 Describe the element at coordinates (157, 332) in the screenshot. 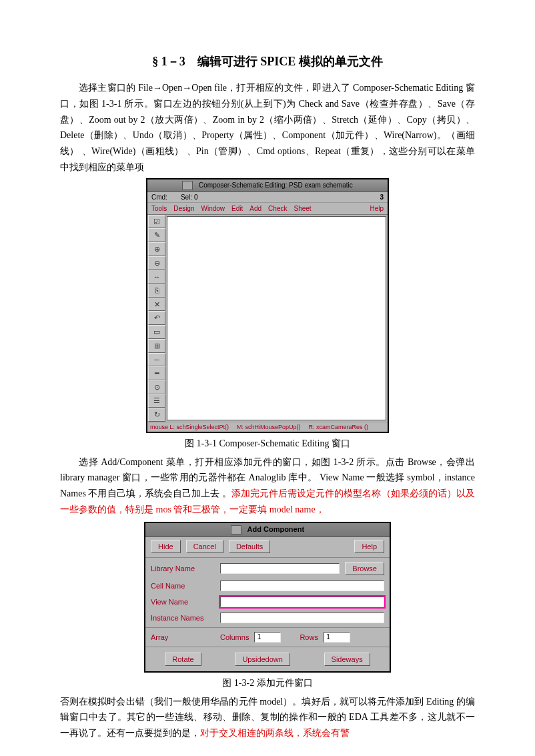

I see `property-icon: ▭` at that location.